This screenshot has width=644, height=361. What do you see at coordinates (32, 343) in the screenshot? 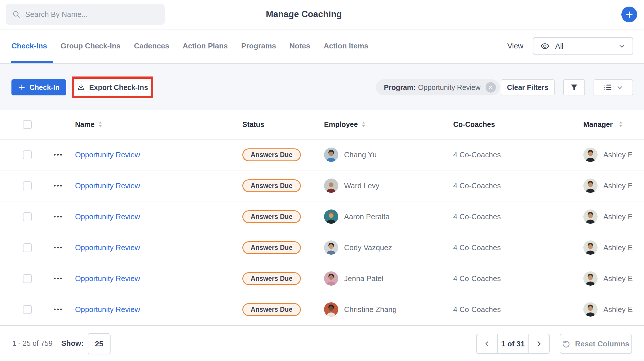
I see `result-range: 1 - 25 of 759` at bounding box center [32, 343].